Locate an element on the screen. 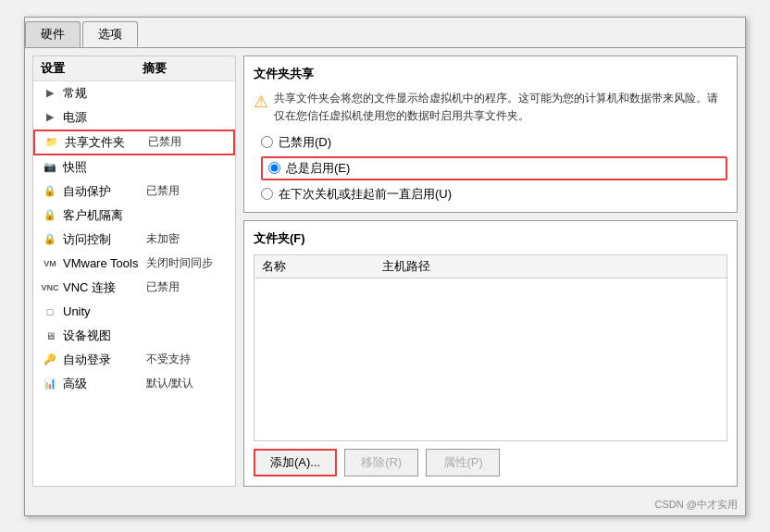 Image resolution: width=770 pixels, height=532 pixels. remove-button: 移除(R) is located at coordinates (381, 463).